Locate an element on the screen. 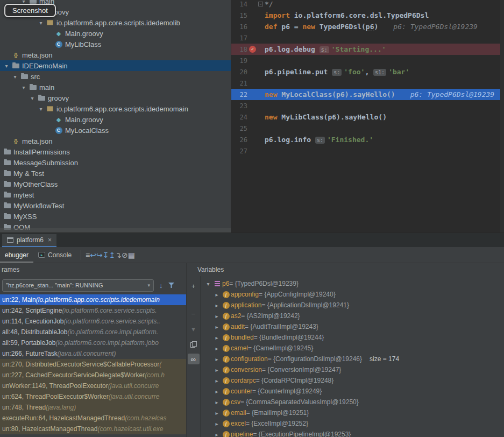 Image resolution: width=504 pixels, height=437 pixels. show-execution-point-icon: ↩ is located at coordinates (93, 255).